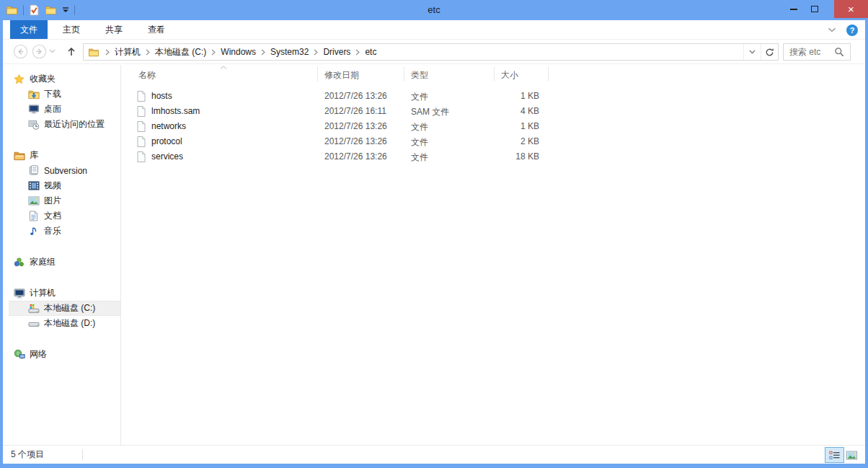 This screenshot has height=468, width=868. What do you see at coordinates (794, 9) in the screenshot?
I see `minimize-icon` at bounding box center [794, 9].